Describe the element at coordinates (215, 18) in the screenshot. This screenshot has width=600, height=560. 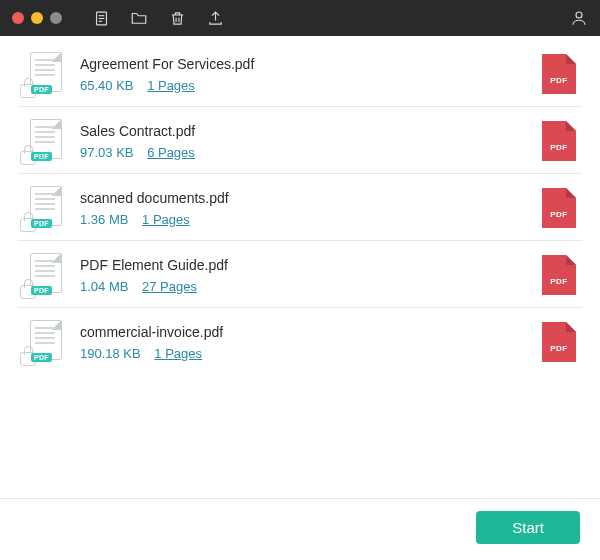
I see `upload-icon` at that location.